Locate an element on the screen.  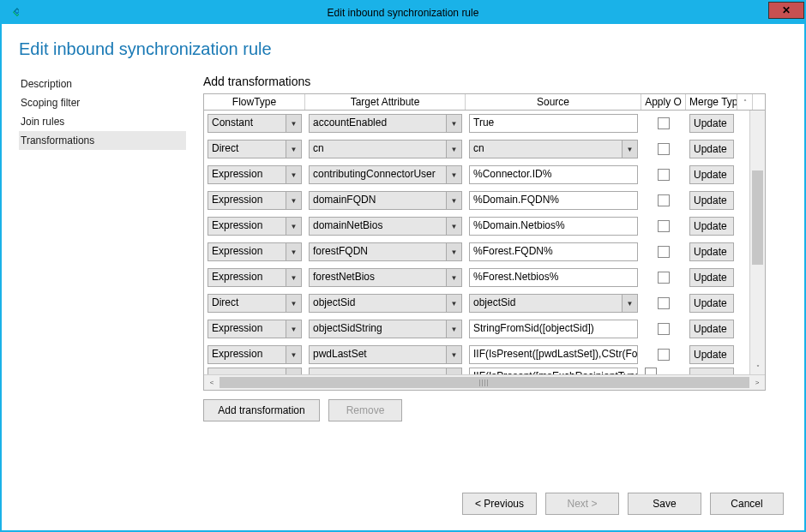
sidebar-item-scoping-filter: Scoping filter is located at coordinates (103, 103).